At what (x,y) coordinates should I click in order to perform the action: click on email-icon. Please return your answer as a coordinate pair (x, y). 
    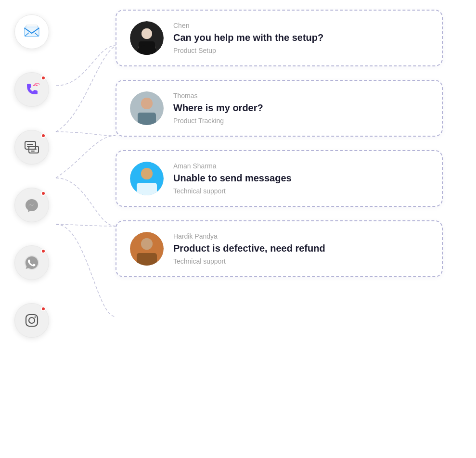
    Looking at the image, I should click on (32, 32).